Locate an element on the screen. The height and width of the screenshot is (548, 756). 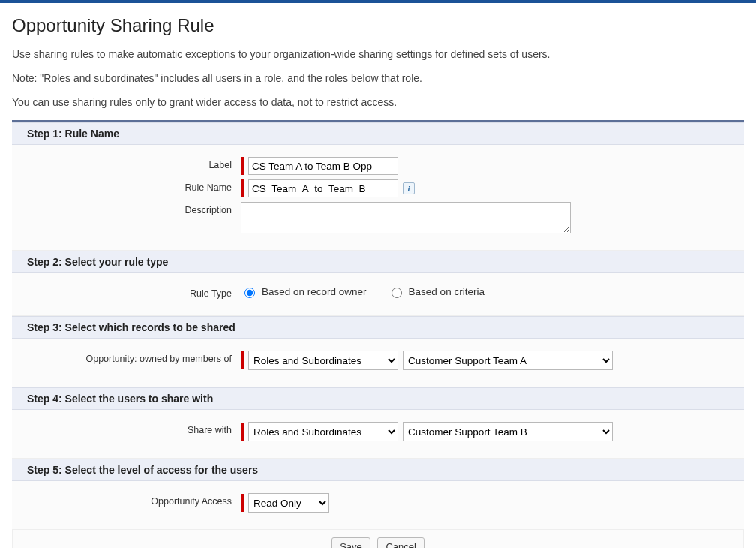
description-textarea is located at coordinates (406, 218).